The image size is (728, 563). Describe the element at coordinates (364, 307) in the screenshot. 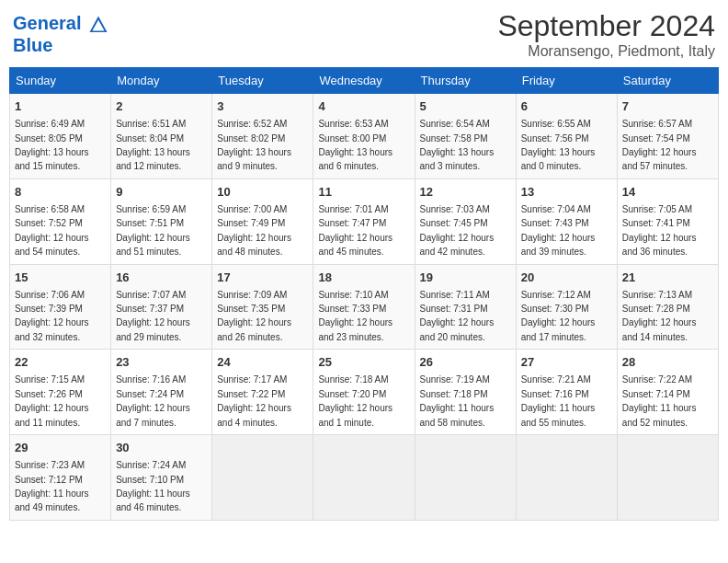

I see `table-row: 18Sunrise: 7:10 AMSunset: 7:33 PMDayligh…` at that location.